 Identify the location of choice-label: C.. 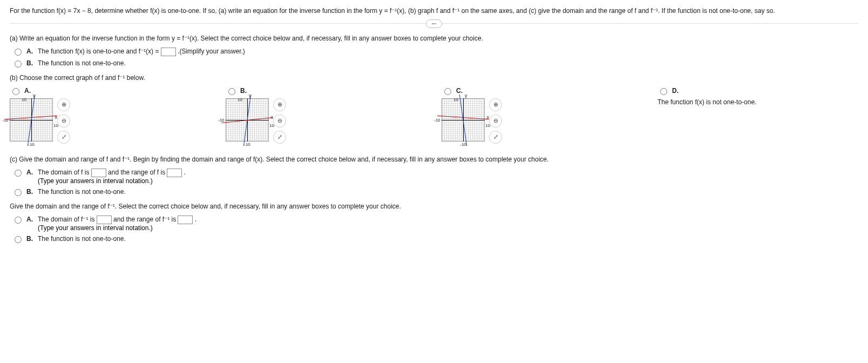
(460, 91).